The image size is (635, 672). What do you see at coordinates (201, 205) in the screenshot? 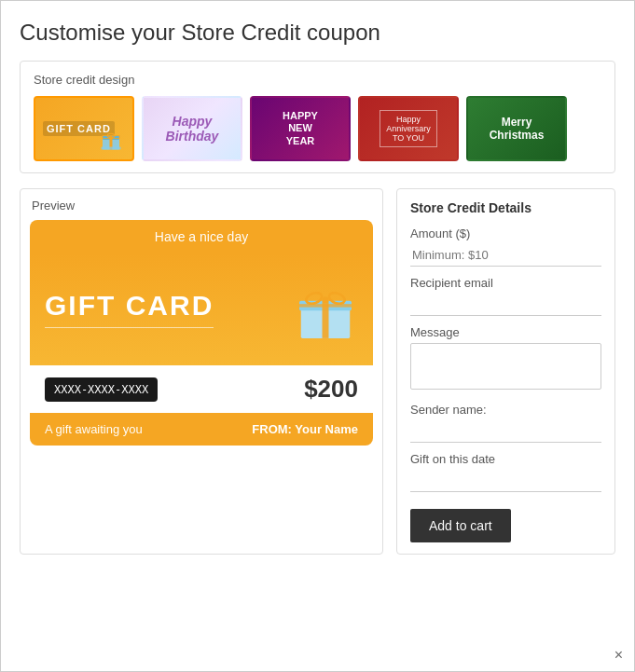
I see `preview-label: Preview` at bounding box center [201, 205].